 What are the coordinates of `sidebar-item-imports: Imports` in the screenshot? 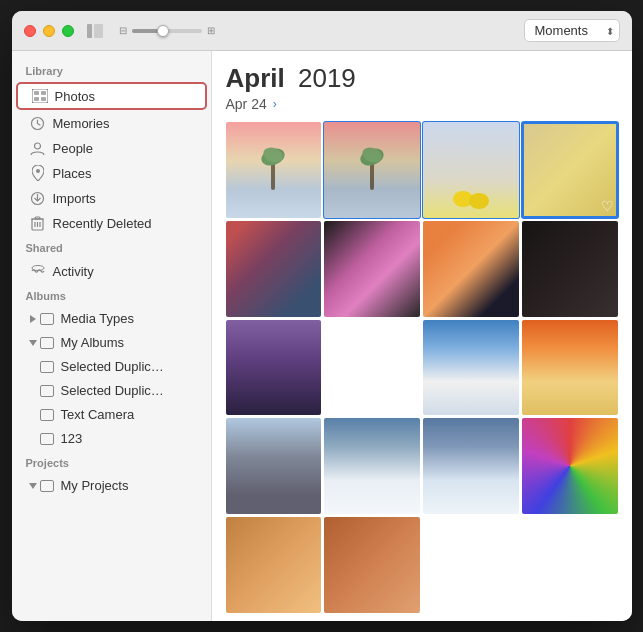 It's located at (112, 198).